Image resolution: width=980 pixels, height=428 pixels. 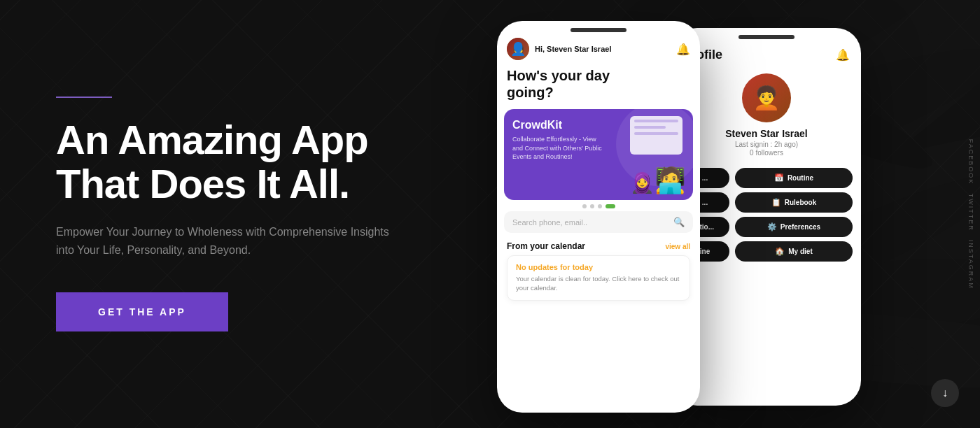 What do you see at coordinates (766, 144) in the screenshot?
I see `profile-last-signin: Last signin : 2h ago)` at bounding box center [766, 144].